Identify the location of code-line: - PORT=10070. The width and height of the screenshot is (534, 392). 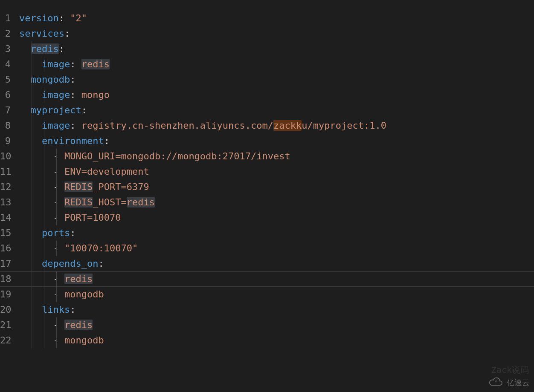
(276, 218).